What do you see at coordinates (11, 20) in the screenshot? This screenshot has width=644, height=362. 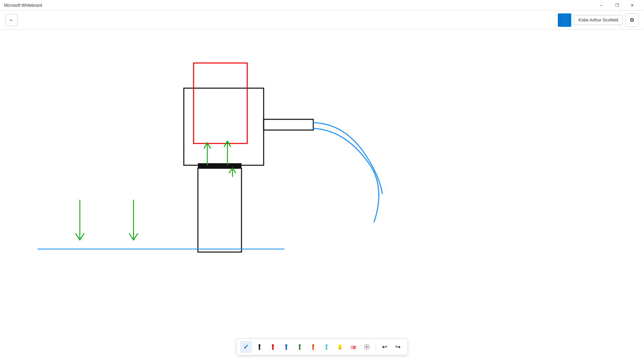 I see `back-icon: ←` at bounding box center [11, 20].